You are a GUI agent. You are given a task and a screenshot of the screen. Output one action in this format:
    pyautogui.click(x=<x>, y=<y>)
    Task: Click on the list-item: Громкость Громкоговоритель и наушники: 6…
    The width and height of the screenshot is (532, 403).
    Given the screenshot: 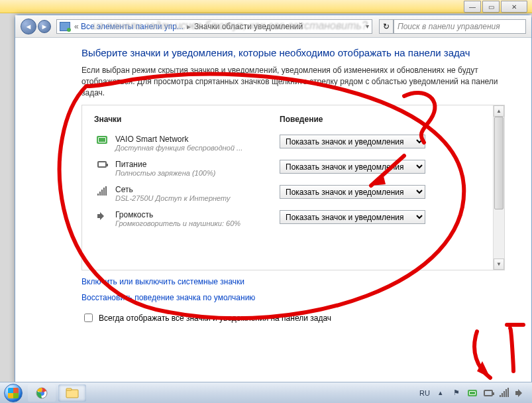 What is the action you would take?
    pyautogui.click(x=292, y=219)
    